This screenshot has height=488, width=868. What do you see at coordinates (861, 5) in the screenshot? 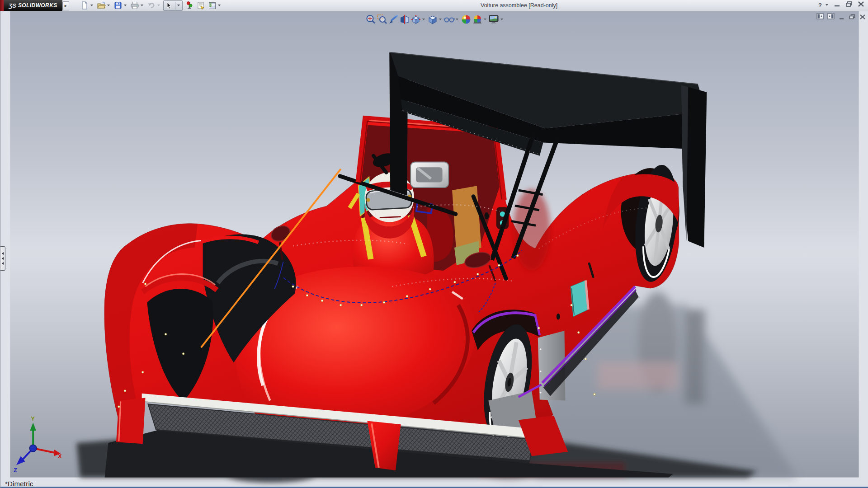
I see `close-button` at bounding box center [861, 5].